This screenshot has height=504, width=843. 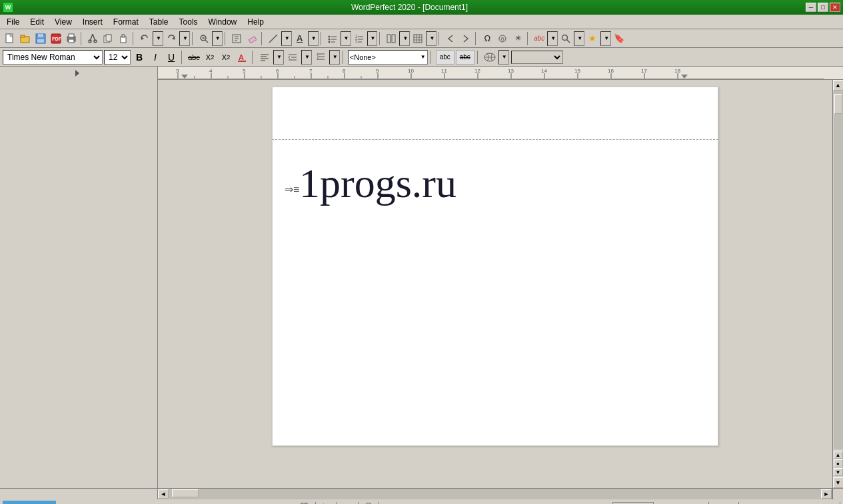 What do you see at coordinates (838, 104) in the screenshot?
I see `scroll-thumb` at bounding box center [838, 104].